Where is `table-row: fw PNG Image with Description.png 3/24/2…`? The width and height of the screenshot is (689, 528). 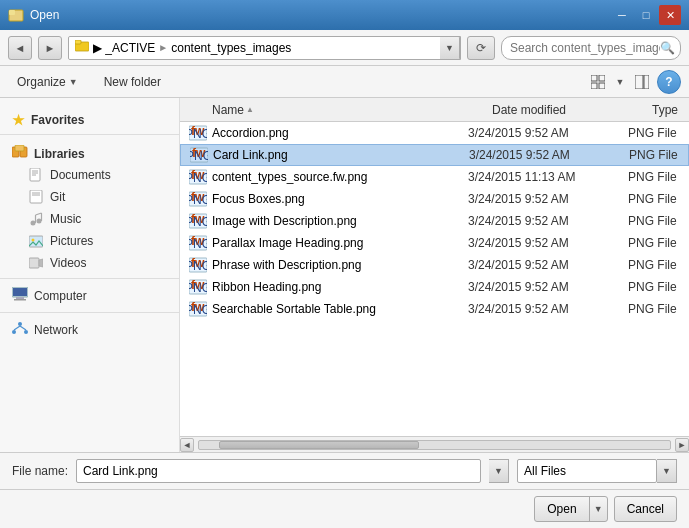 table-row: fw PNG Image with Description.png 3/24/2… is located at coordinates (434, 221).